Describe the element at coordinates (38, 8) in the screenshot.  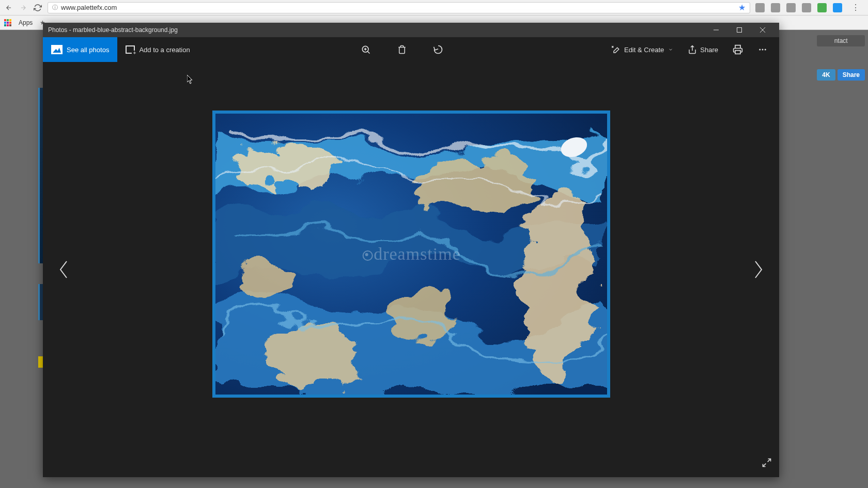
I see `reload-button` at that location.